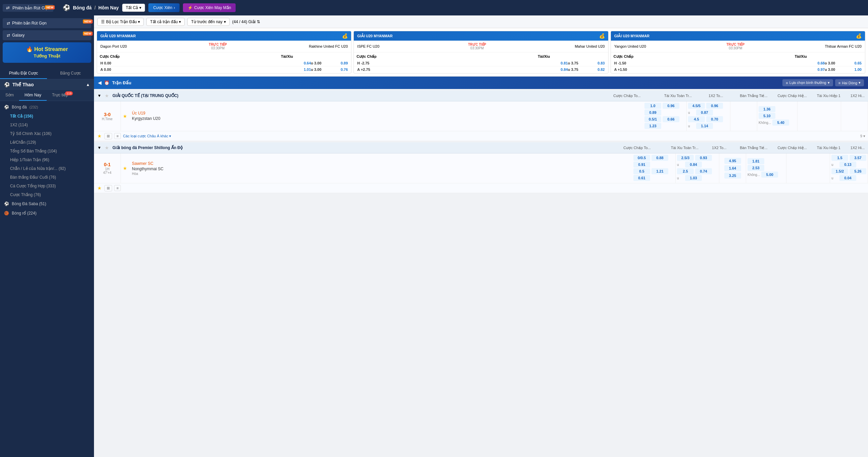 This screenshot has height=457, width=868. What do you see at coordinates (125, 168) in the screenshot?
I see `match-star-2: ★` at bounding box center [125, 168].